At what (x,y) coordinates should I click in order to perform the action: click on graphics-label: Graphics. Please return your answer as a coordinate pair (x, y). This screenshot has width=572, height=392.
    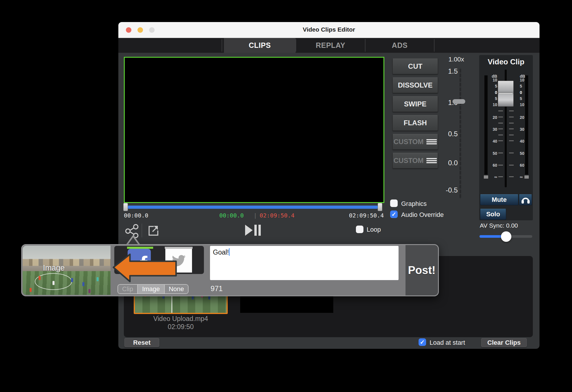
    Looking at the image, I should click on (414, 204).